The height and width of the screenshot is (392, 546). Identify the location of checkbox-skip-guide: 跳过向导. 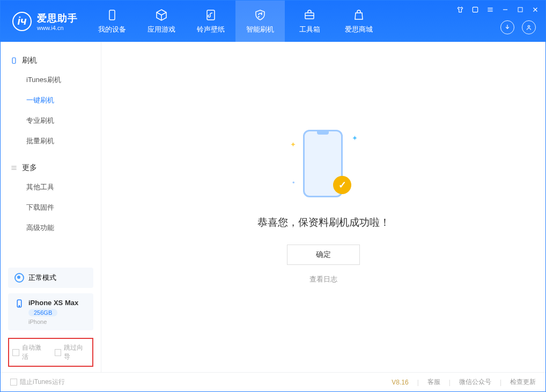
(72, 352).